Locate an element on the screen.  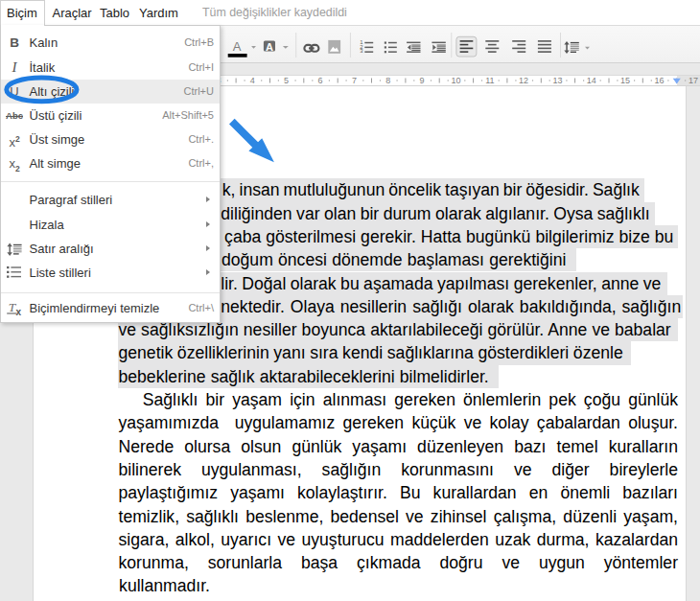
svg-text: 14 is located at coordinates (592, 81).